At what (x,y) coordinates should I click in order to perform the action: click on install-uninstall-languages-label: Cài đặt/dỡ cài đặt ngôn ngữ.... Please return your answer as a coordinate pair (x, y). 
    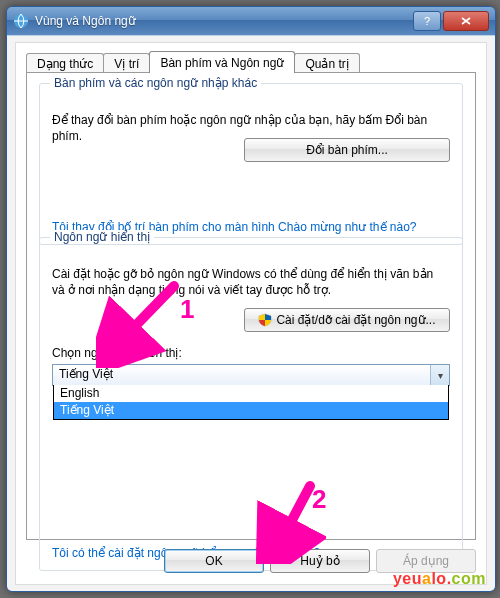
    Looking at the image, I should click on (356, 320).